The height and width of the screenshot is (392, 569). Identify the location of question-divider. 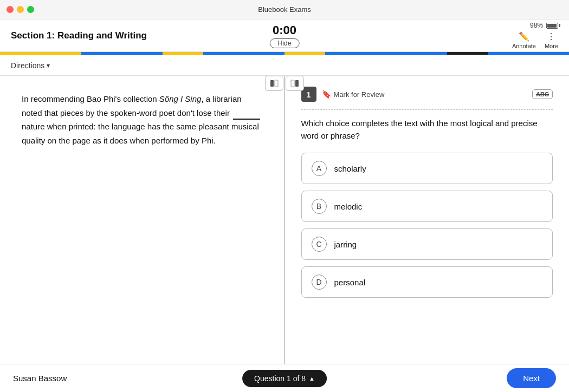
(427, 109).